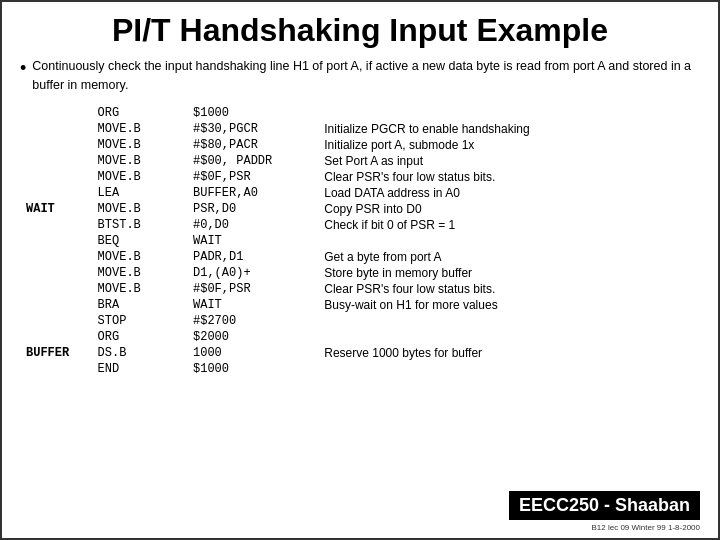 Image resolution: width=720 pixels, height=540 pixels. What do you see at coordinates (140, 353) in the screenshot?
I see `code-instruction: DS.B` at bounding box center [140, 353].